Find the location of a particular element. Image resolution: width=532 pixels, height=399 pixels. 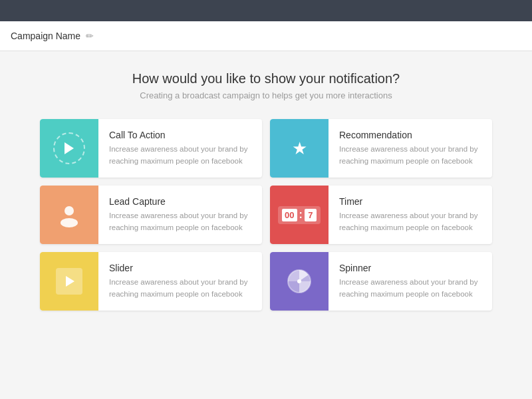

person-icon is located at coordinates (69, 215).